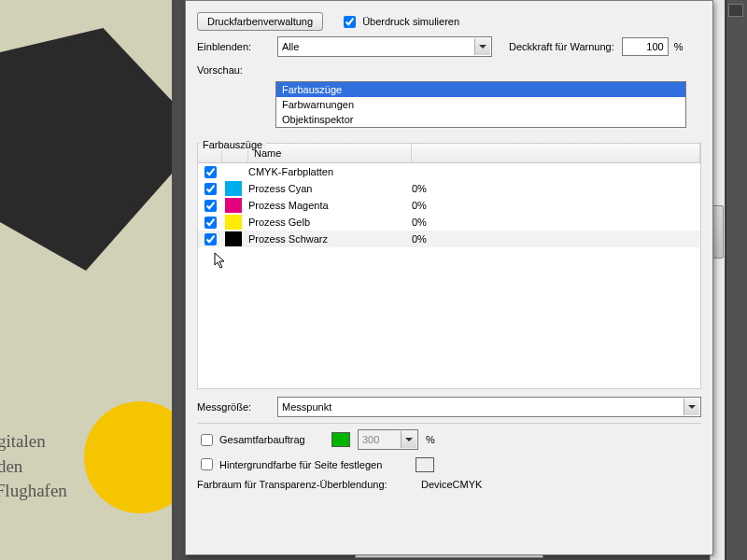  What do you see at coordinates (645, 47) in the screenshot?
I see `warning-opacity-input` at bounding box center [645, 47].